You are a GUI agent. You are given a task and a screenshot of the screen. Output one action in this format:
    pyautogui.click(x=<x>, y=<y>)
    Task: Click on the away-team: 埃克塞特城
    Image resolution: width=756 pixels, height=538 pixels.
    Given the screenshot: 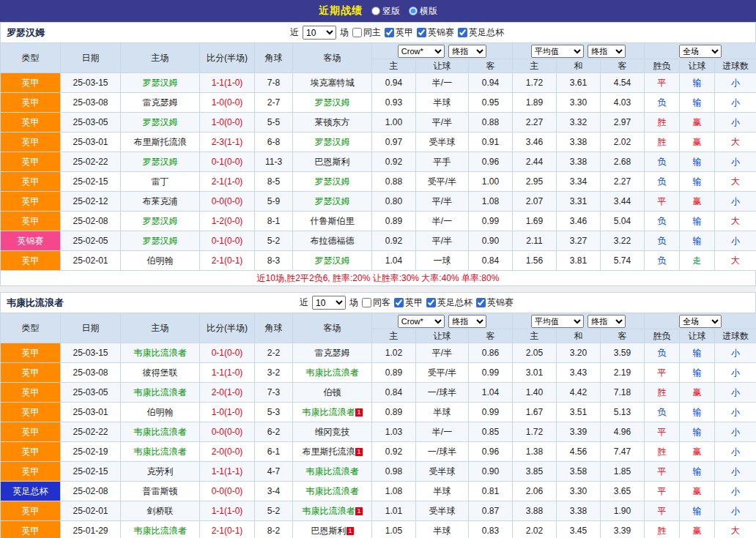 What is the action you would take?
    pyautogui.click(x=333, y=83)
    